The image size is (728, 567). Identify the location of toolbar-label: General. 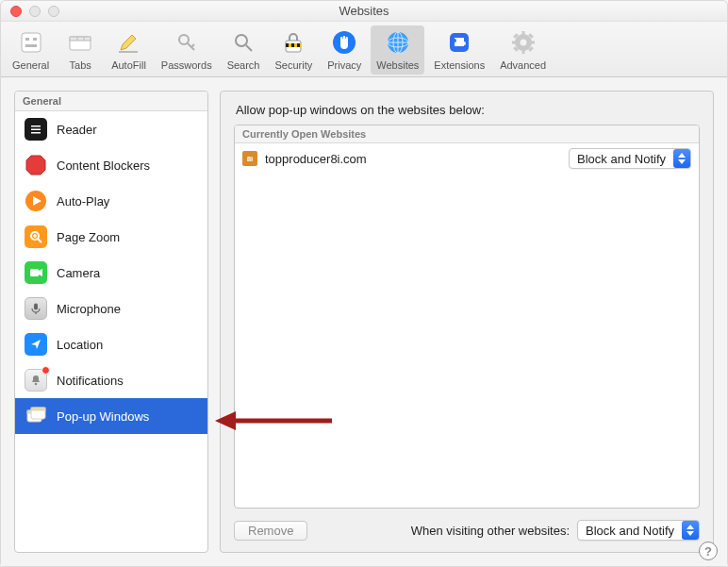
(30, 65).